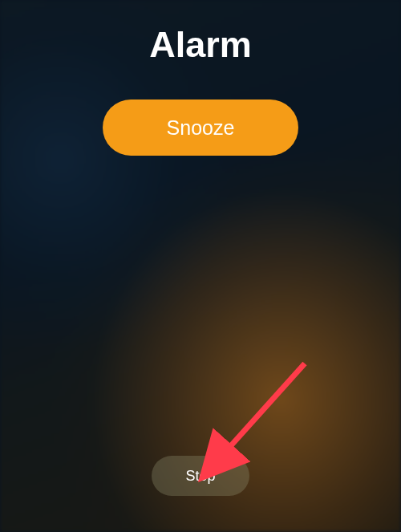 This screenshot has width=401, height=532. I want to click on alarm-title: Alarm, so click(200, 45).